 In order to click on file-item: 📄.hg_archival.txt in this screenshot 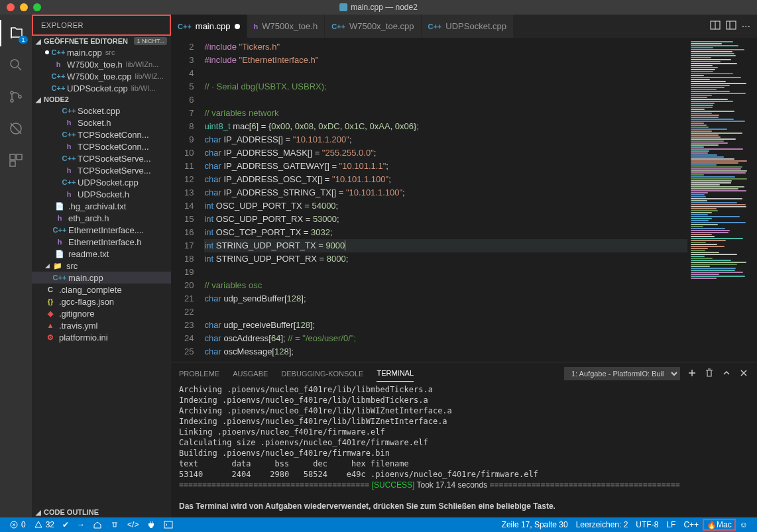, I will do `click(101, 206)`.